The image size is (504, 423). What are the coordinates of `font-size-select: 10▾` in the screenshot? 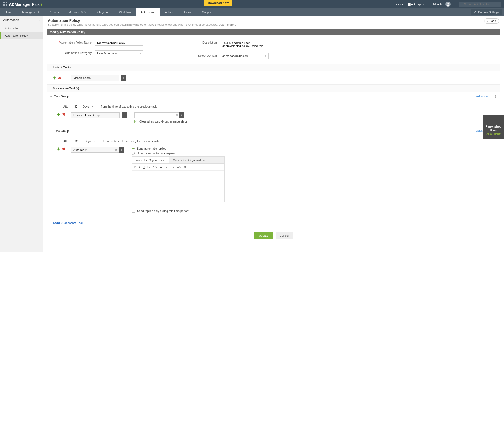 It's located at (155, 167).